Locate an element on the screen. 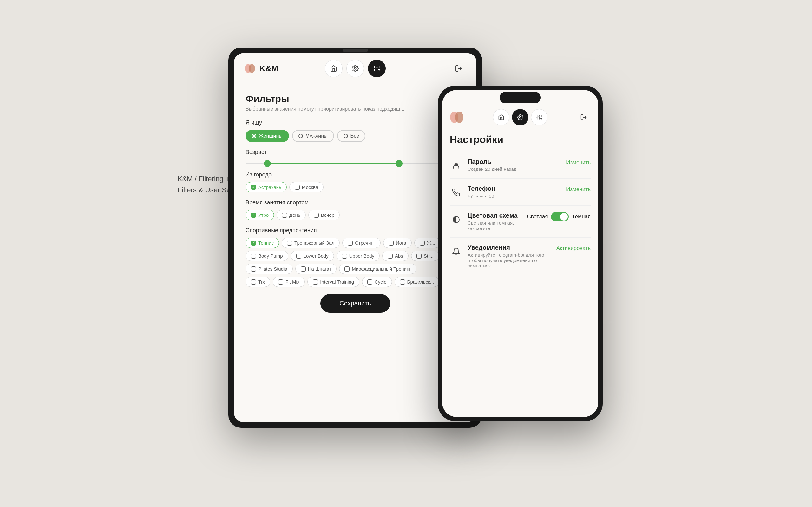 This screenshot has width=812, height=507. sport-myofascial-checkbox is located at coordinates (347, 269).